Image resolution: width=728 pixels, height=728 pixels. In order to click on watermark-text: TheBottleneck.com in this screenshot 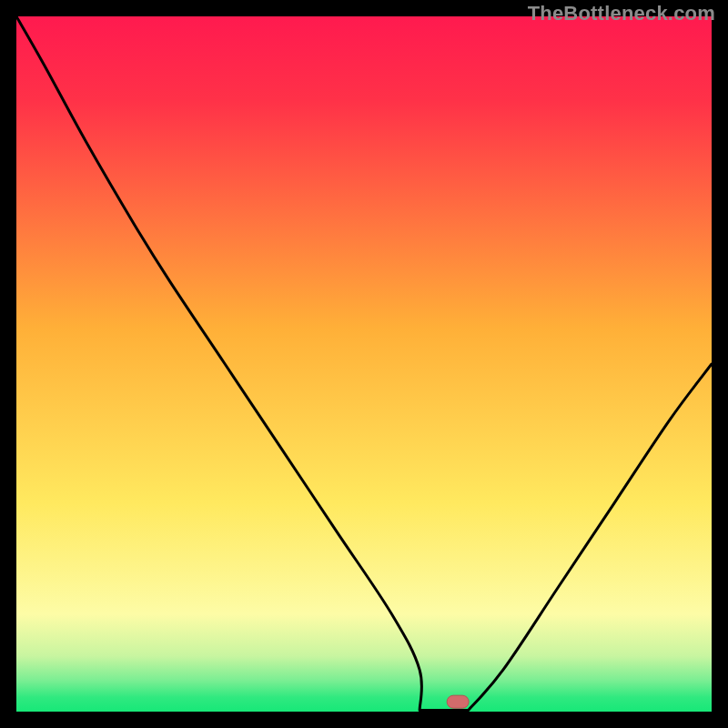, I will do `click(622, 14)`.